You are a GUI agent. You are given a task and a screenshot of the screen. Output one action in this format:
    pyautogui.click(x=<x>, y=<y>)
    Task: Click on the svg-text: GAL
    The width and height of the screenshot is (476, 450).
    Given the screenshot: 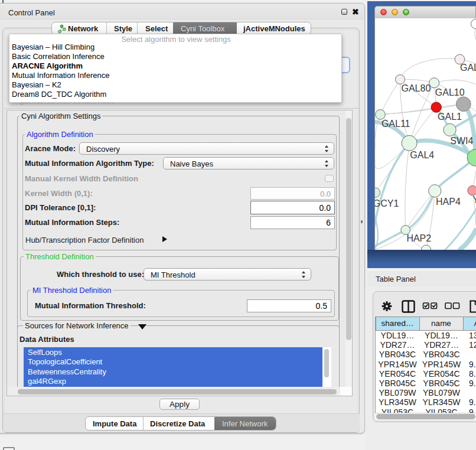 What is the action you would take?
    pyautogui.click(x=468, y=67)
    